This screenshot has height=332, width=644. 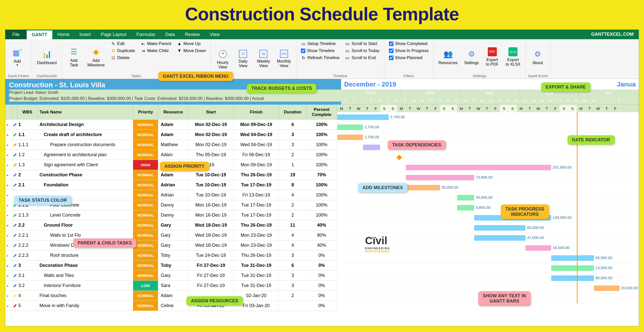 I want to click on resource-cell: Sara, so click(x=173, y=286).